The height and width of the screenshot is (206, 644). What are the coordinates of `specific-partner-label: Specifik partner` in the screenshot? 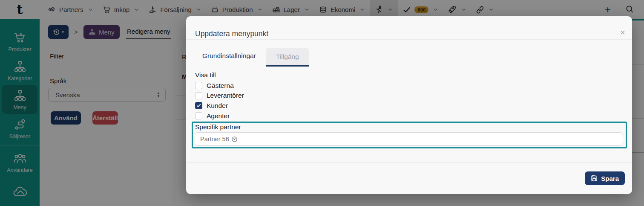 It's located at (218, 127).